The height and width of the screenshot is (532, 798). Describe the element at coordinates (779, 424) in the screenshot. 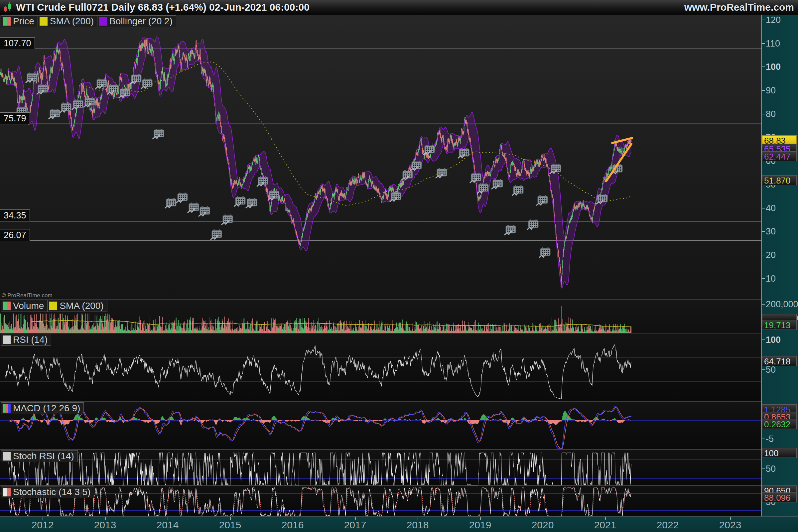

I see `macd-histogram-value-label: 0.2632` at that location.